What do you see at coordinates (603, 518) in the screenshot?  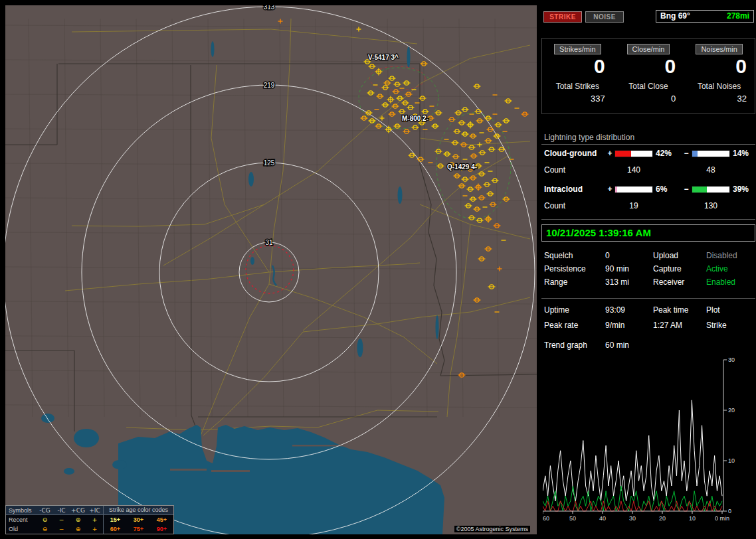 I see `svg-text: 40` at bounding box center [603, 518].